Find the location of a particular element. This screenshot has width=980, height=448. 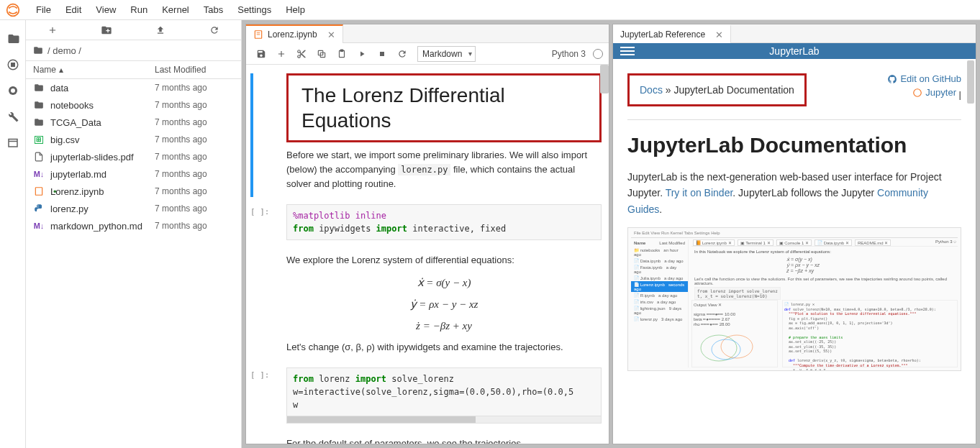

doc-heading: JupyterLab Documentation is located at coordinates (794, 145).